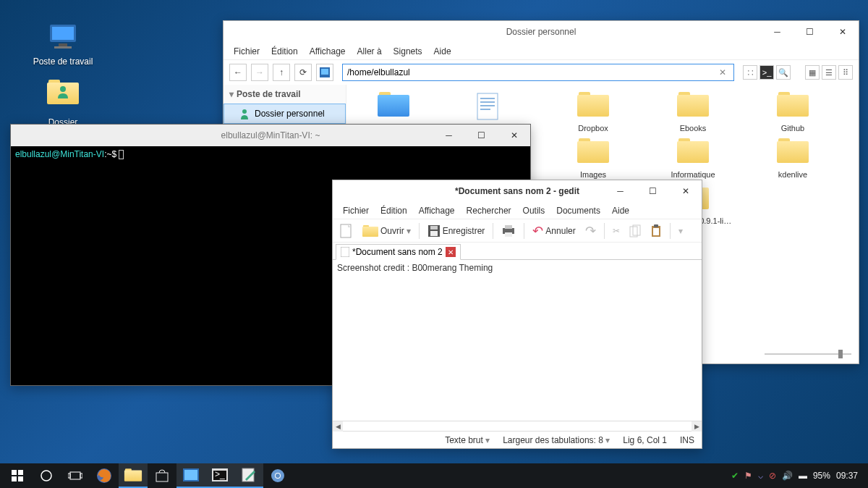 This screenshot has width=868, height=488. What do you see at coordinates (238, 72) in the screenshot?
I see `back-button: ←` at bounding box center [238, 72].